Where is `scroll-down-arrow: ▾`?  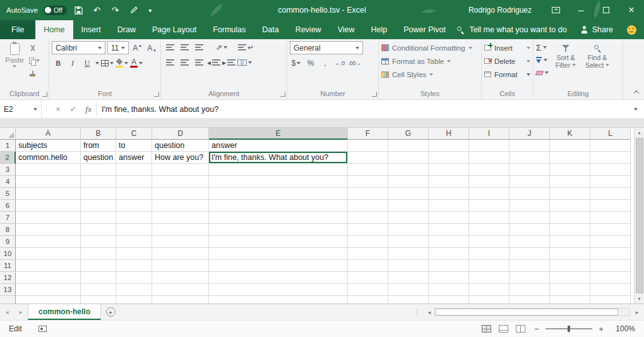 scroll-down-arrow: ▾ is located at coordinates (639, 298).